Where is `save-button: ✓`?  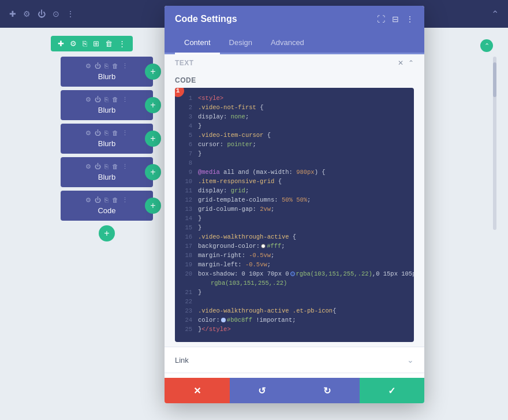
save-button: ✓ is located at coordinates (393, 391).